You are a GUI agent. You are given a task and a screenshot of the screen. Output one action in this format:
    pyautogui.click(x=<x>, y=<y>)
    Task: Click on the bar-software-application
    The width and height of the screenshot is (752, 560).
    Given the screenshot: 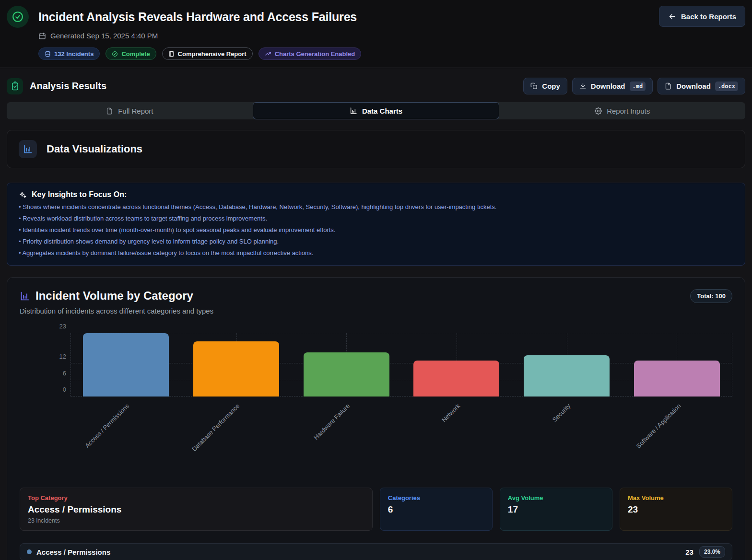 What is the action you would take?
    pyautogui.click(x=677, y=379)
    